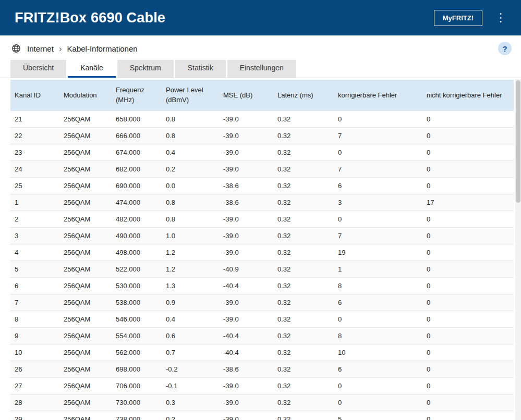 The image size is (521, 420). Describe the element at coordinates (35, 136) in the screenshot. I see `table-cell: 22` at that location.